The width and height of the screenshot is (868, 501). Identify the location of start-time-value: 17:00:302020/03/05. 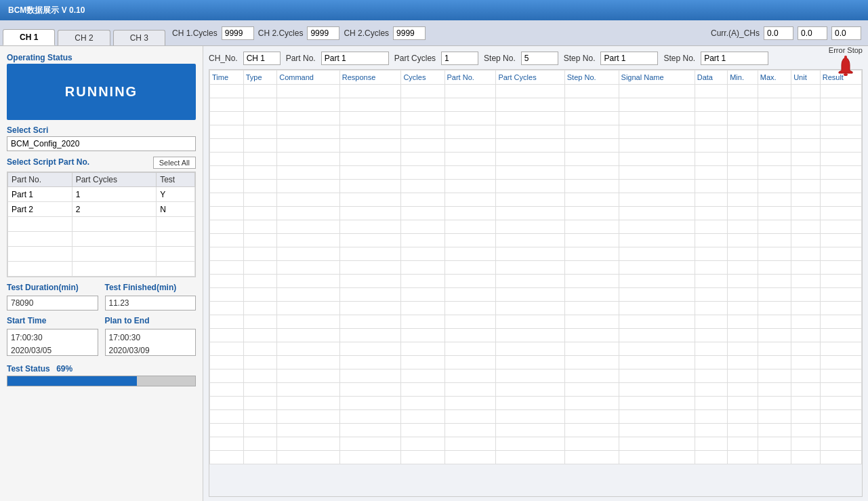
(53, 342).